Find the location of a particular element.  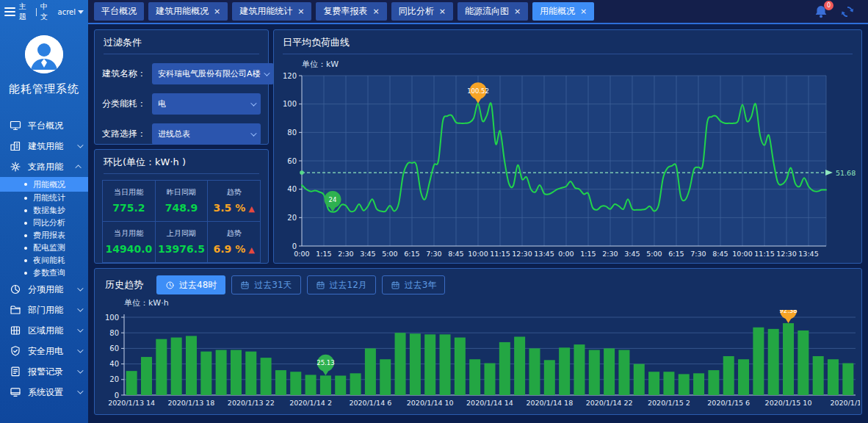

sidebar-item: 安全用电 is located at coordinates (44, 351).